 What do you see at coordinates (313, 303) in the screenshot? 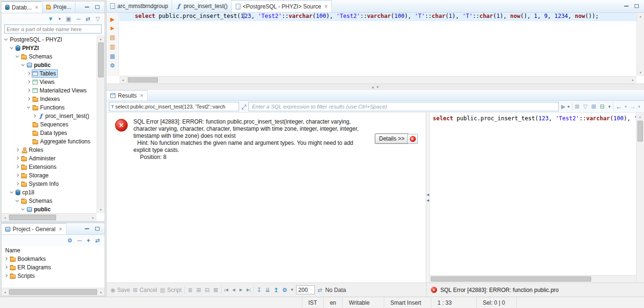
I see `timezone-status: IST` at bounding box center [313, 303].